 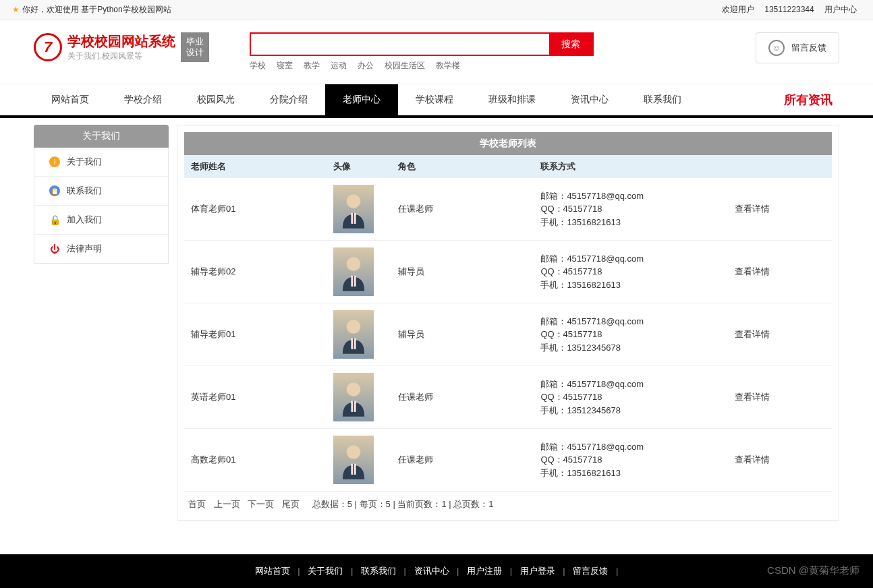 I want to click on search-tag: 校园生活区, so click(x=405, y=65).